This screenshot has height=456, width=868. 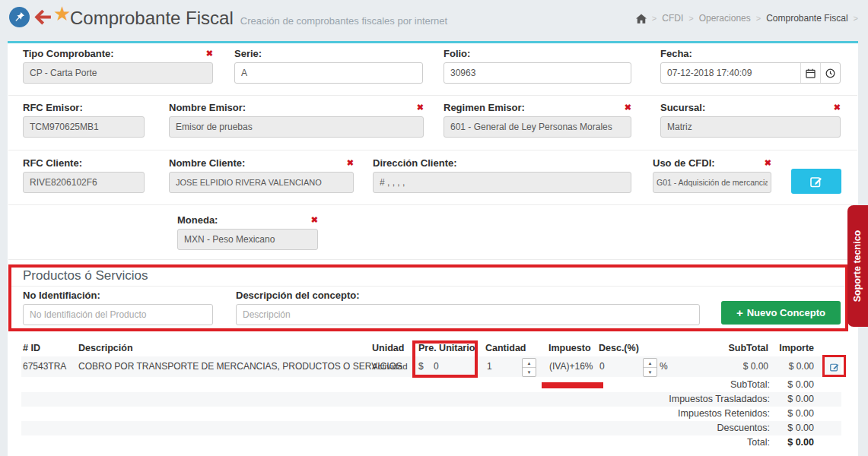 What do you see at coordinates (84, 175) in the screenshot?
I see `field-rfc-cliente: RFC Cliente:` at bounding box center [84, 175].